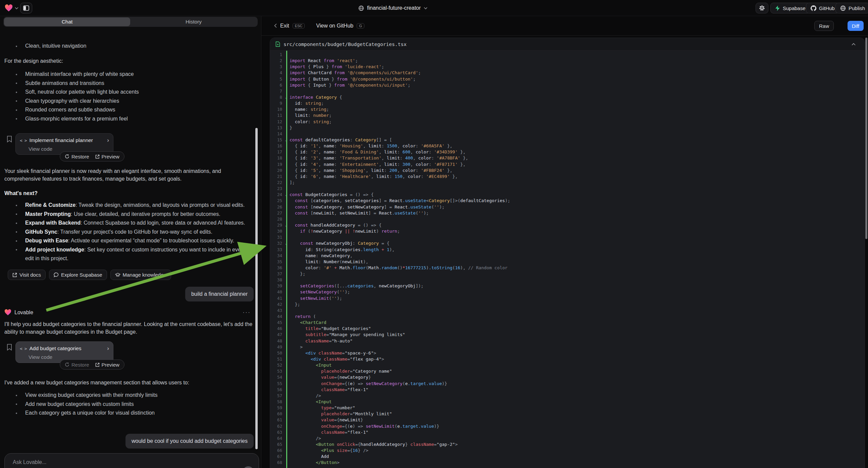  What do you see at coordinates (567, 79) in the screenshot?
I see `code-line: 5import { Button } from '@/components/ui…` at bounding box center [567, 79].